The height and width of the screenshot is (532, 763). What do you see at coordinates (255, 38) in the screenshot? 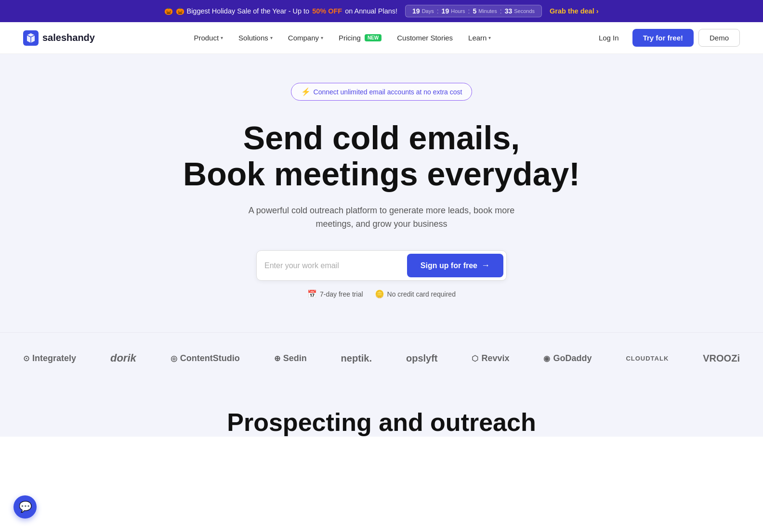
I see `nav-item-solutions: Solutions ▾` at bounding box center [255, 38].